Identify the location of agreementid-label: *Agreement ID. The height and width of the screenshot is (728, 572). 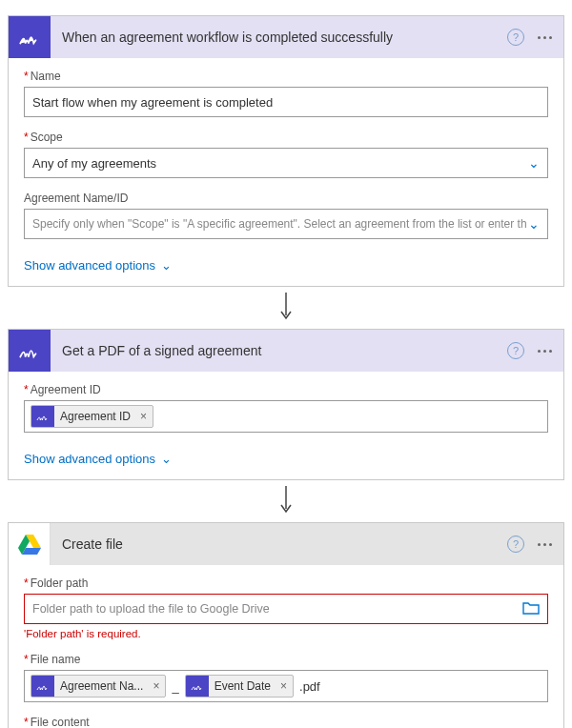
(286, 390).